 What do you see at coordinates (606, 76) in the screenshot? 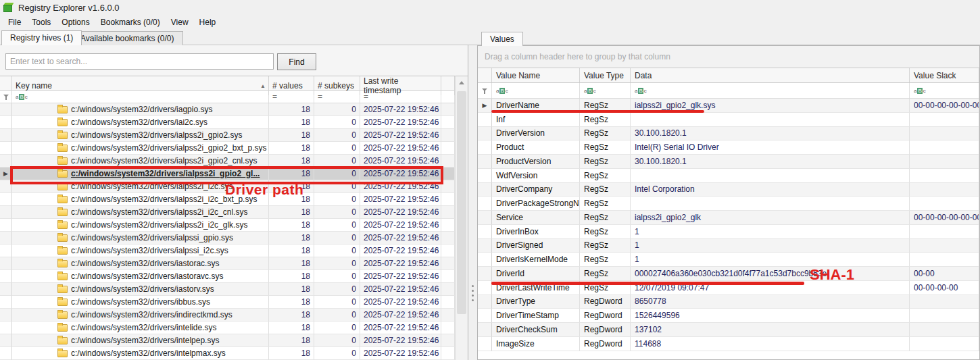
I see `column-header-value-type: Value Type` at bounding box center [606, 76].